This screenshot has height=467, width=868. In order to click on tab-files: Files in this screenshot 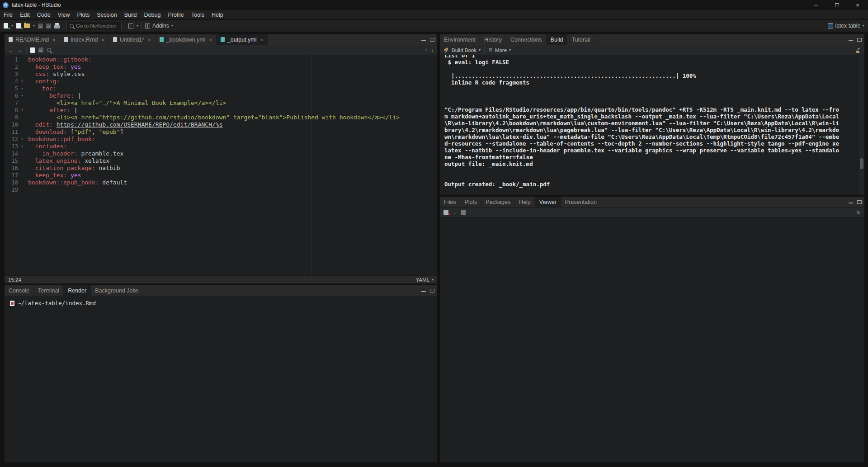, I will do `click(450, 202)`.